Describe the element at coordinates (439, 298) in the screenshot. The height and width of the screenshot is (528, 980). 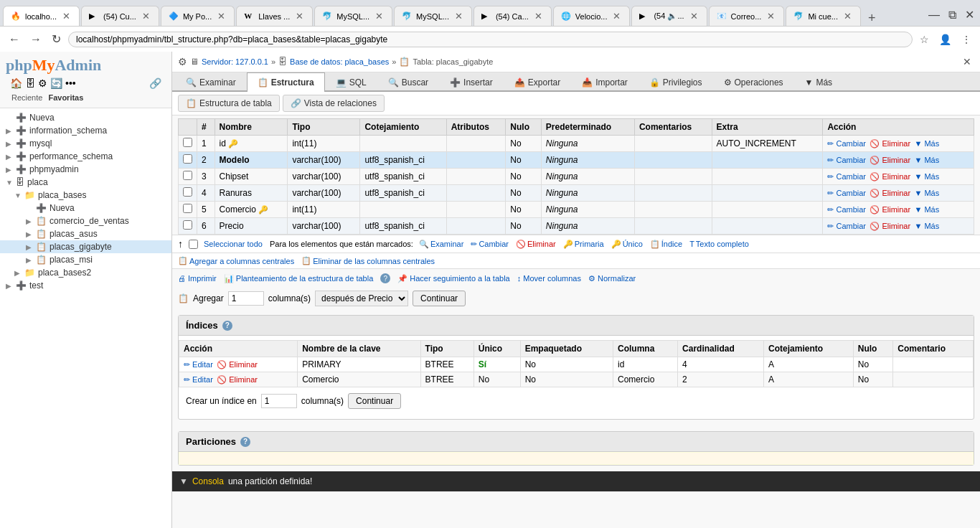
I see `add-column-continuar: Continuar` at that location.